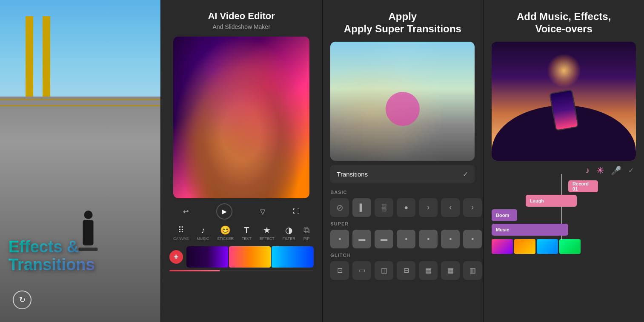 This screenshot has height=322, width=644. I want to click on pip-label: PIP, so click(306, 239).